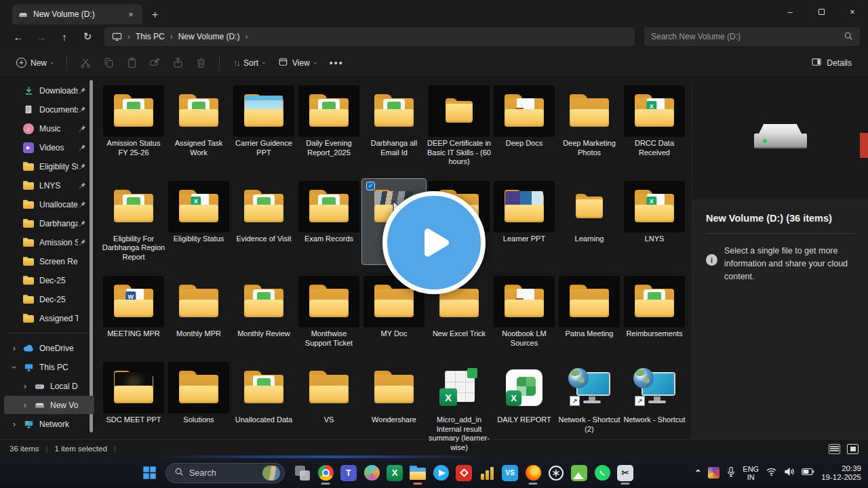 This screenshot has height=488, width=868. Describe the element at coordinates (49, 367) in the screenshot. I see `sidebar-item-this-pc: ›This PC` at that location.